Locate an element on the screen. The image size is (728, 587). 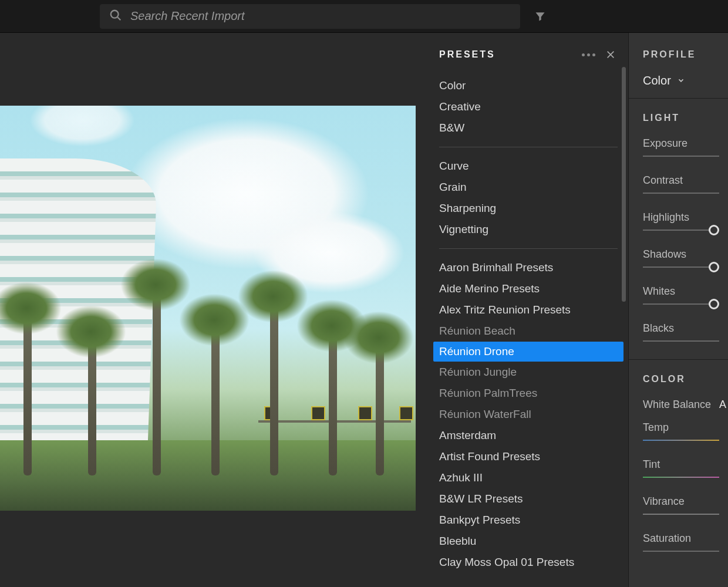
preset-item: Réunion PalmTrees is located at coordinates (528, 393).